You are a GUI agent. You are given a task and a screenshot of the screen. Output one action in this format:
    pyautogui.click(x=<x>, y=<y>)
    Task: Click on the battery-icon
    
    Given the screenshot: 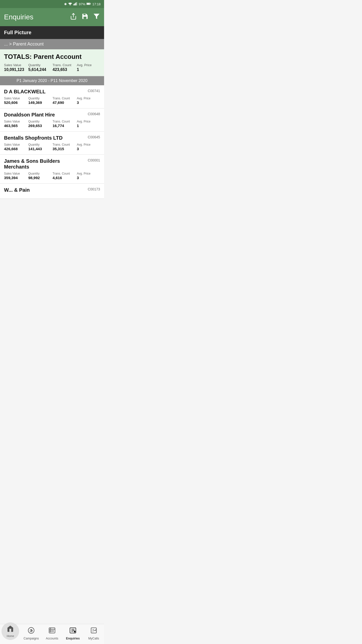 What is the action you would take?
    pyautogui.click(x=89, y=4)
    